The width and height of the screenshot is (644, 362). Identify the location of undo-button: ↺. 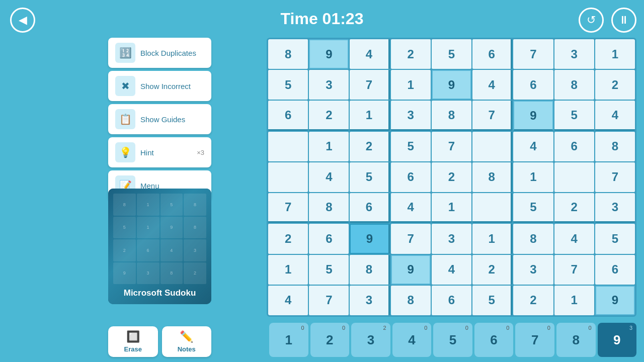
(591, 20).